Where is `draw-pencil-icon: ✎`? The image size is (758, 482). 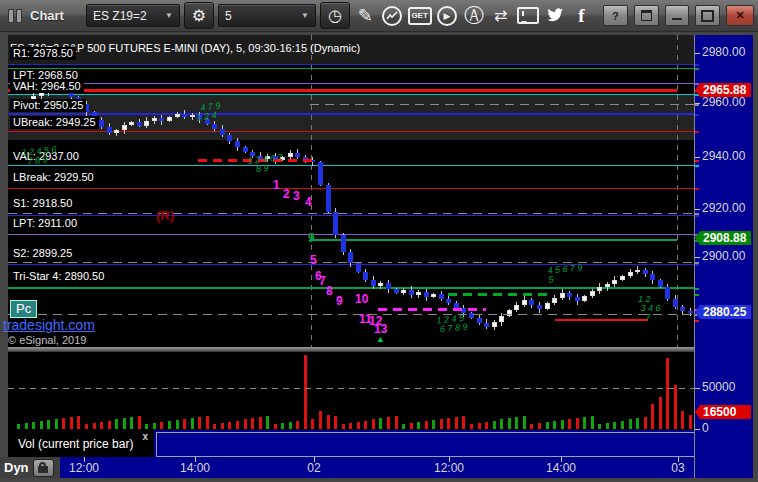
draw-pencil-icon: ✎ is located at coordinates (366, 16).